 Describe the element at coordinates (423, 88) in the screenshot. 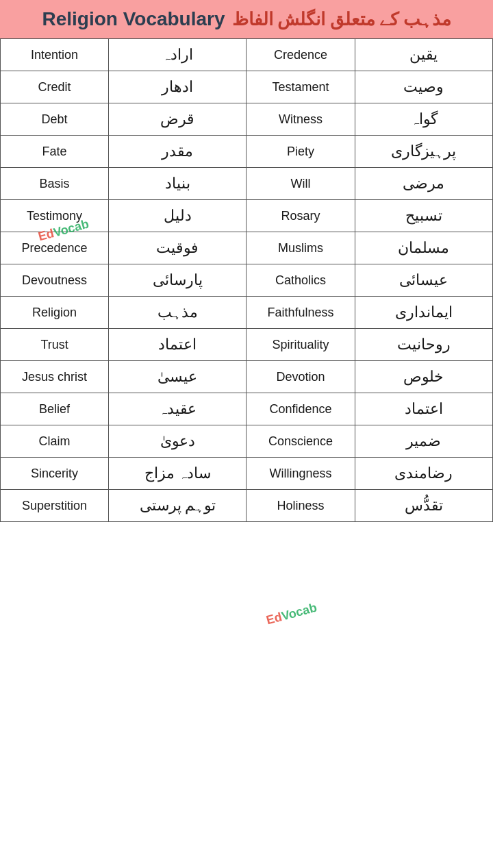

I see `urdu-word-2: وصیت` at that location.